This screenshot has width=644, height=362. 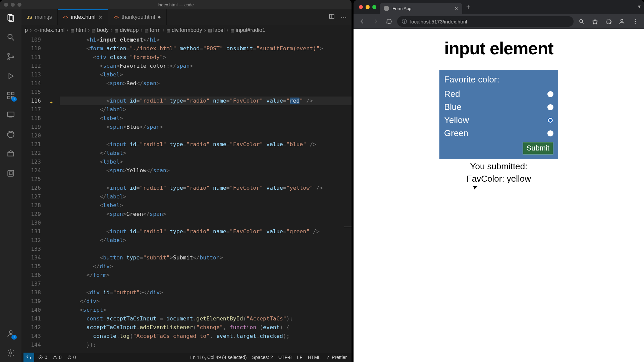 What do you see at coordinates (186, 17) in the screenshot?
I see `editor-tabs: JSmain.js<>index.html✕<>thankyou.html●⋯` at bounding box center [186, 17].